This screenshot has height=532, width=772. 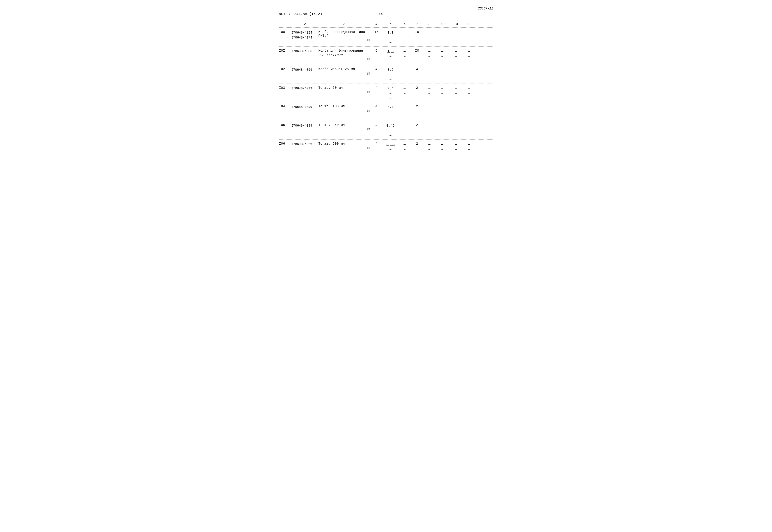 I want to click on table-row: I00 I70648-42I4 I70648-4I74 Колба плоско…, so click(x=386, y=37).